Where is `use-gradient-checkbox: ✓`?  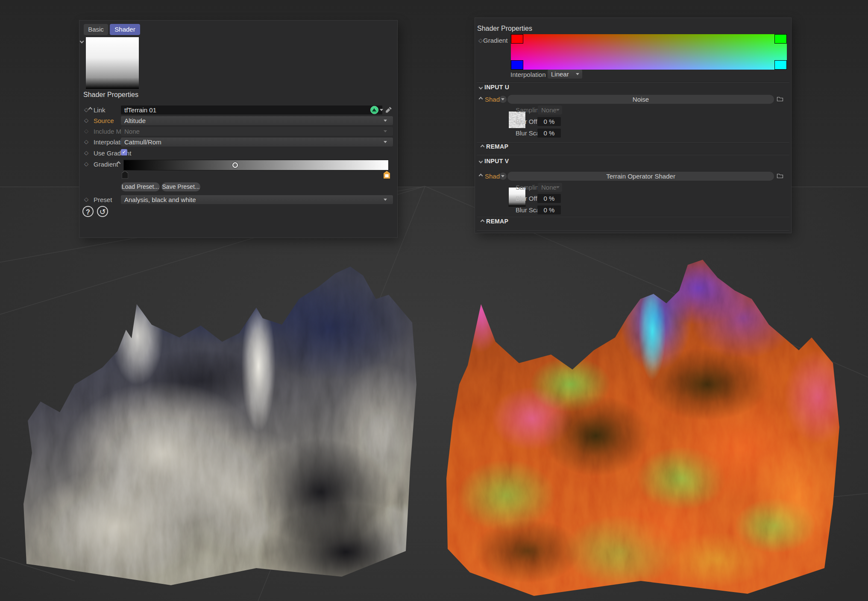
use-gradient-checkbox: ✓ is located at coordinates (124, 152).